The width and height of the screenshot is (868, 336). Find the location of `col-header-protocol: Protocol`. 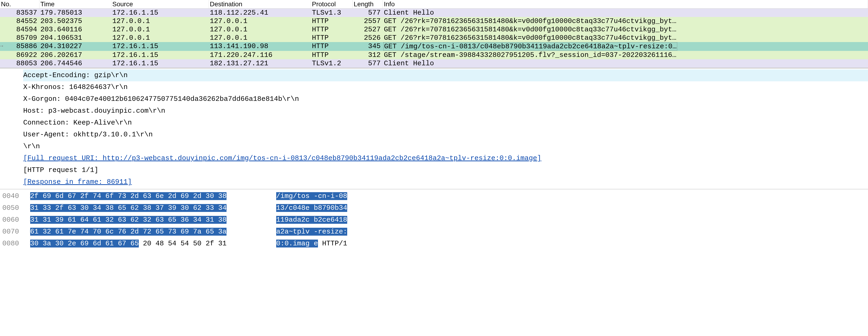

col-header-protocol: Protocol is located at coordinates (332, 4).